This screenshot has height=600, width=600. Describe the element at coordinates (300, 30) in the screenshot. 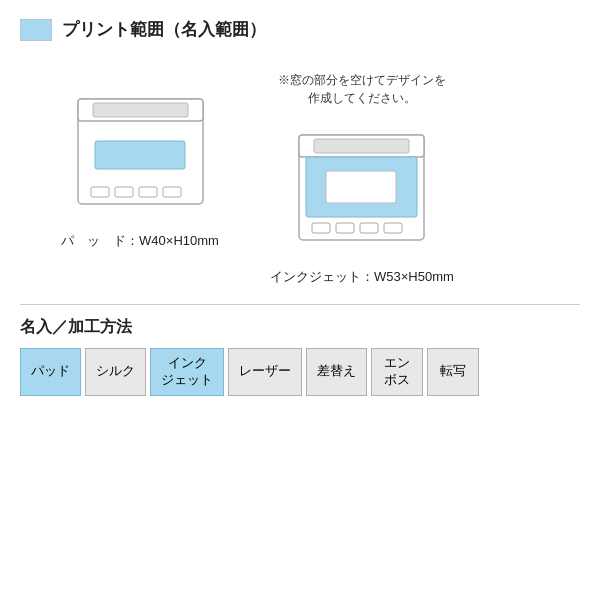

I see `legend-row: プリント範囲（名入範囲）` at that location.